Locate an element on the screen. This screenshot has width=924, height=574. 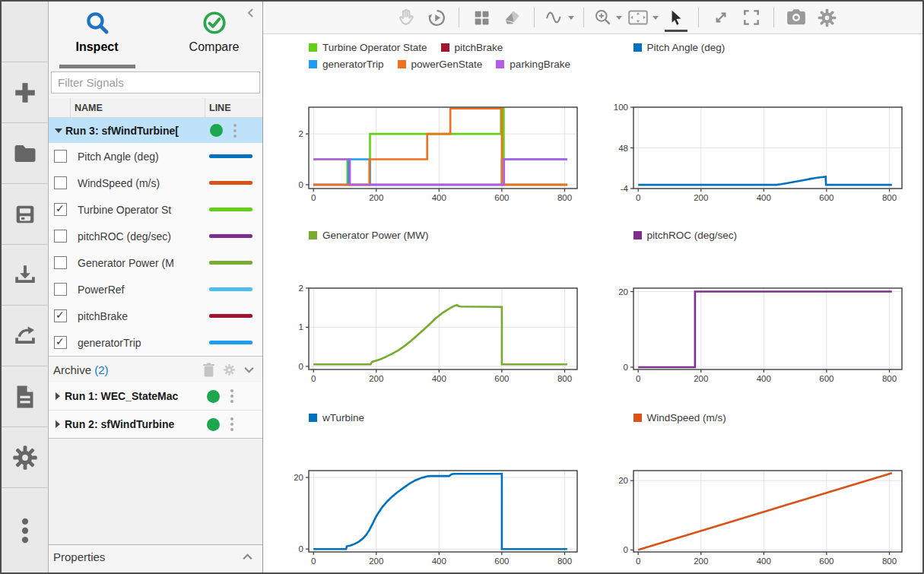
archive-run-row: Run 1: WEC_StateMac is located at coordinates (155, 397).